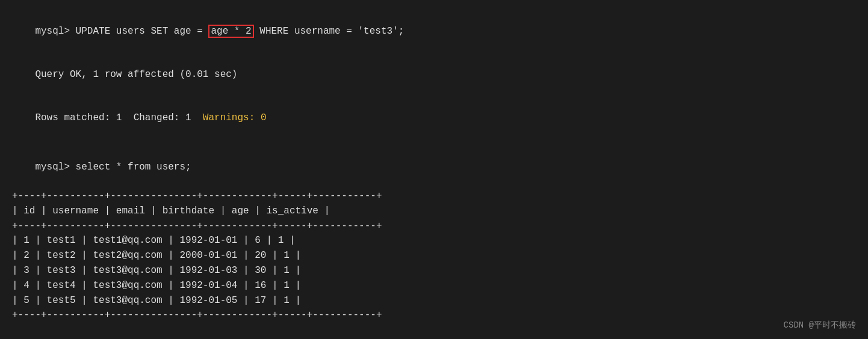 The width and height of the screenshot is (868, 339). What do you see at coordinates (434, 118) in the screenshot?
I see `rows-matched-line: Rows matched: 1 Changed: 1 Warnings: 0` at bounding box center [434, 118].